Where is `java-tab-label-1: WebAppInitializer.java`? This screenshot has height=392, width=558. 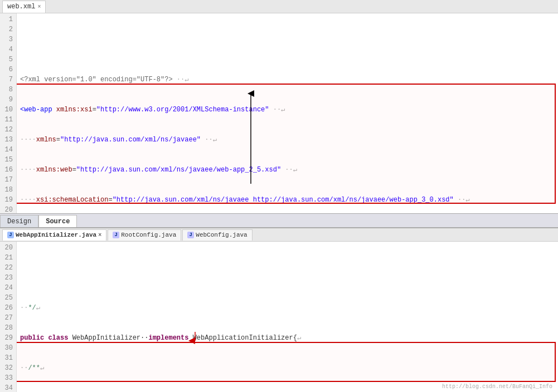
java-tab-label-1: WebAppInitializer.java is located at coordinates (56, 235).